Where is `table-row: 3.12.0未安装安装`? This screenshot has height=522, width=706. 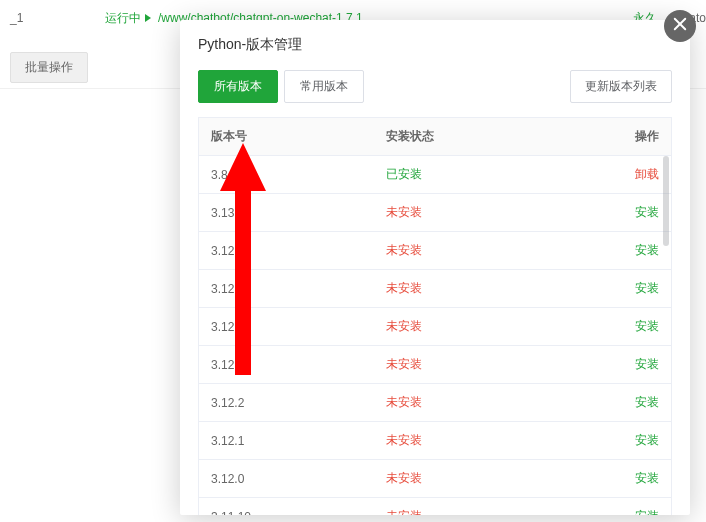
table-row: 3.12.0未安装安装 is located at coordinates (435, 479).